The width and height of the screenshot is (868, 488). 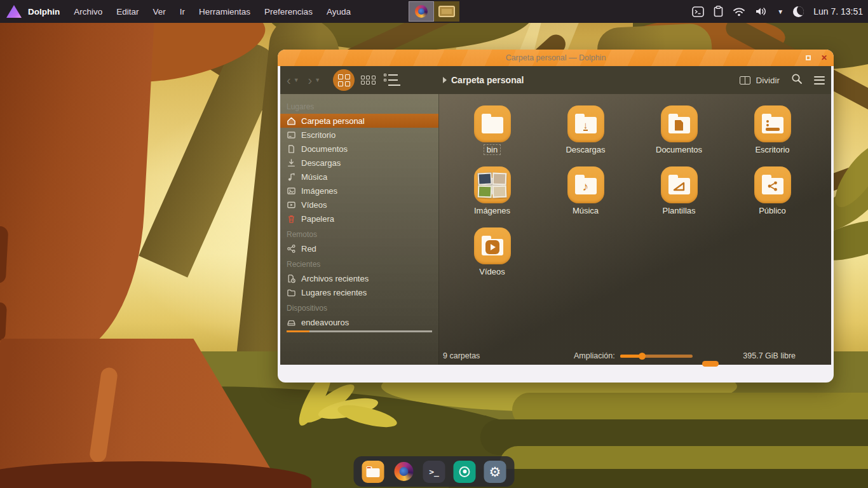 What do you see at coordinates (496, 471) in the screenshot?
I see `dock-system-settings: ⚙` at bounding box center [496, 471].